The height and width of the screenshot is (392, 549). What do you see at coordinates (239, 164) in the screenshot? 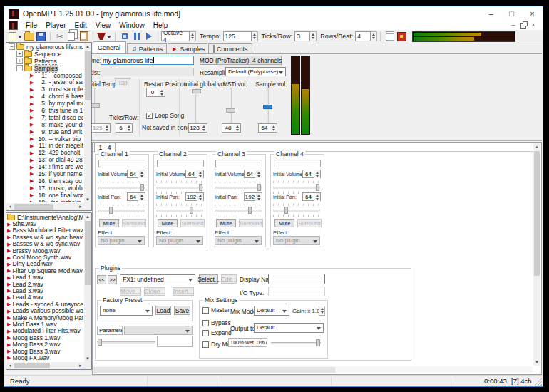
I see `channel-name-input` at bounding box center [239, 164].